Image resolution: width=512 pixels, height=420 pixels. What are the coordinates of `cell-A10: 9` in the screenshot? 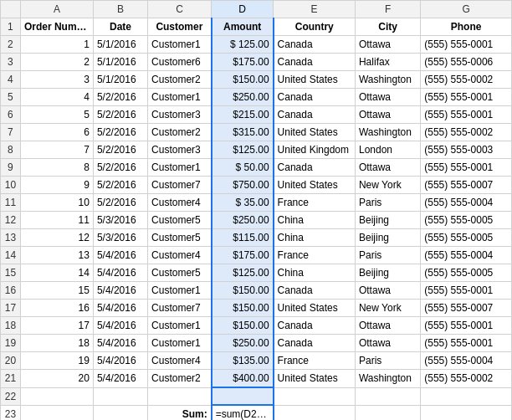 It's located at (57, 186).